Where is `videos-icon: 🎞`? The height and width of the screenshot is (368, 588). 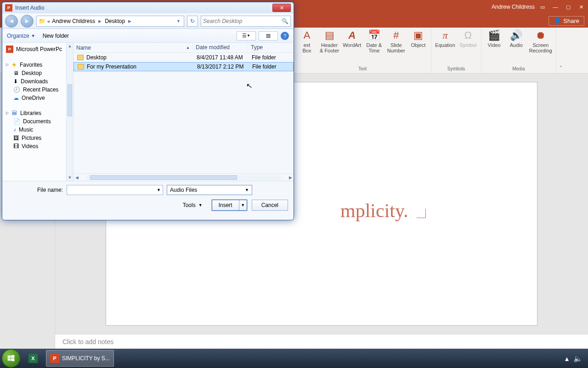 videos-icon: 🎞 is located at coordinates (16, 146).